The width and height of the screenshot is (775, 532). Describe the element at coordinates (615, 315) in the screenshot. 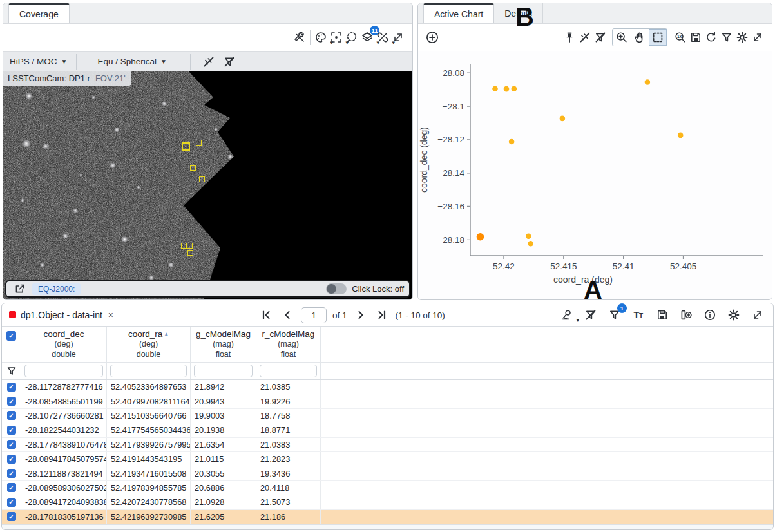

I see `filter-icon: 1` at that location.